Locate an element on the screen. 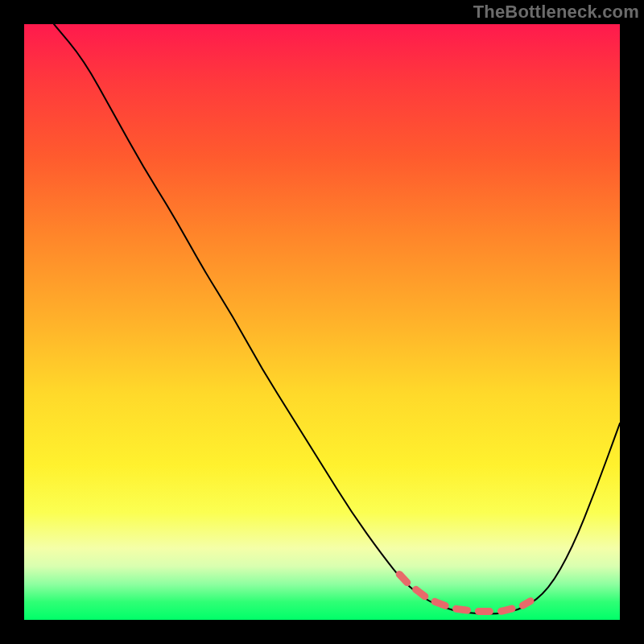  watermark-text: TheBottleneck.com is located at coordinates (556, 12).